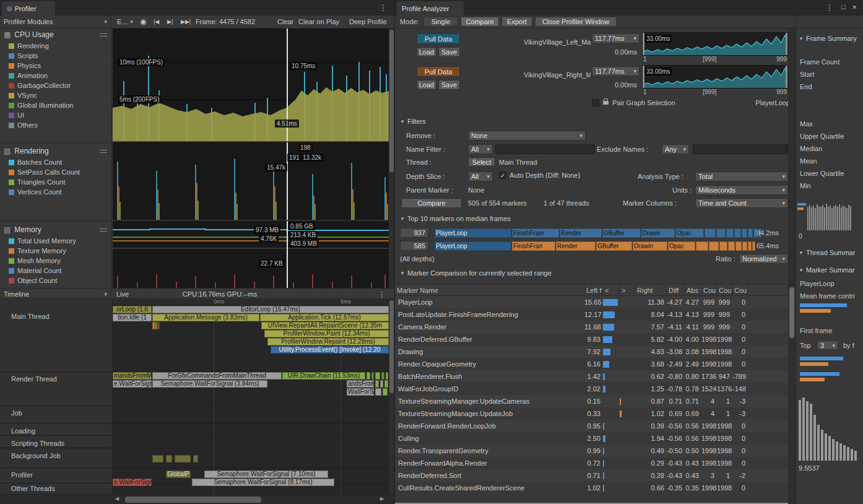 The width and height of the screenshot is (863, 504). Describe the element at coordinates (490, 376) in the screenshot. I see `marker-name-cell: BatchRenderer.Flush` at that location.